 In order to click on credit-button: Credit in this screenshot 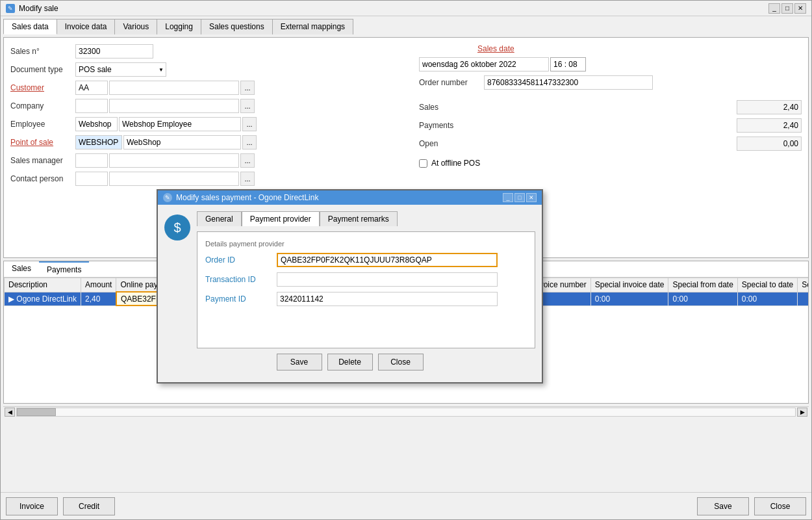, I will do `click(89, 506)`.